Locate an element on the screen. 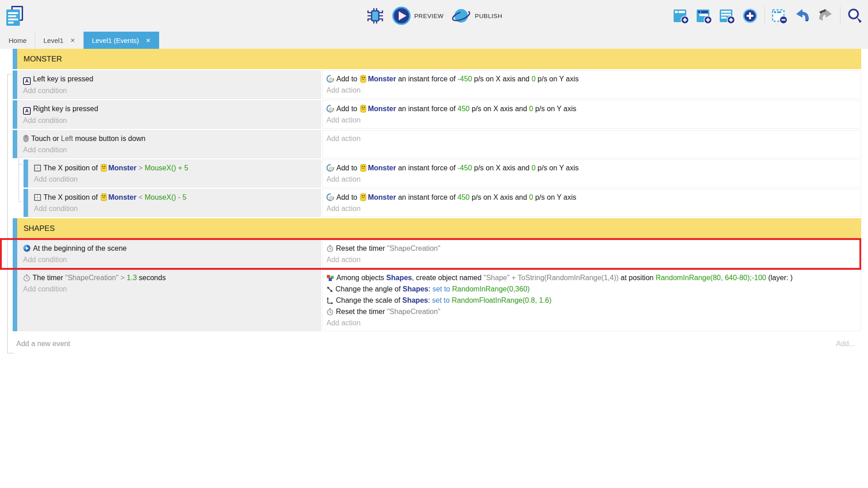  add-event-icon is located at coordinates (681, 16).